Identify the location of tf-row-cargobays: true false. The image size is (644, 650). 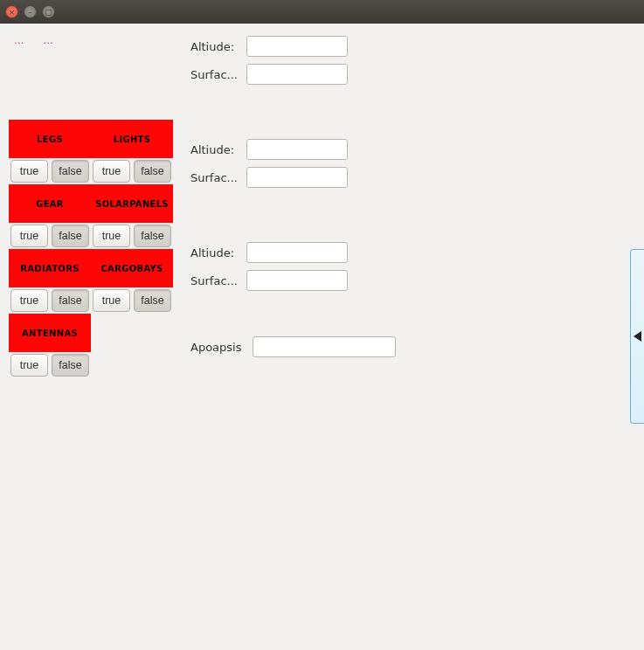
(132, 301).